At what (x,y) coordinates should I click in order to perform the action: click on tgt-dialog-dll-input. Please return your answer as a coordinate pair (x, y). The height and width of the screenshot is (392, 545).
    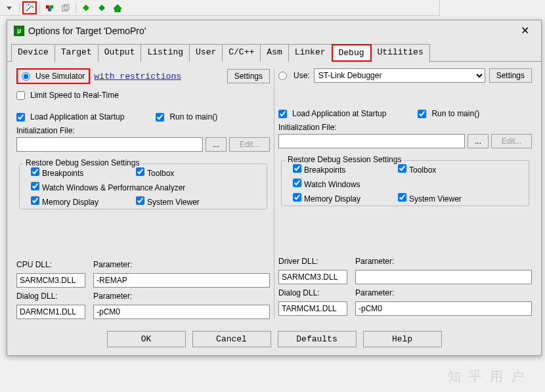
    Looking at the image, I should click on (313, 309).